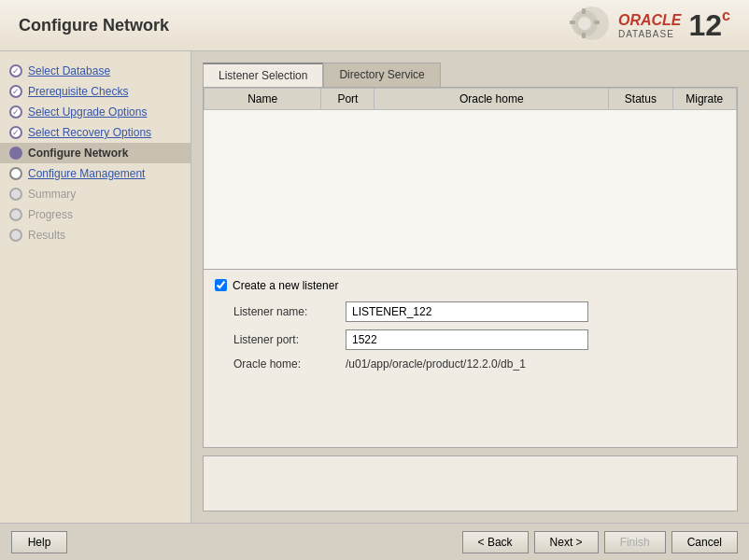 The height and width of the screenshot is (560, 749). What do you see at coordinates (471, 483) in the screenshot?
I see `bottom-info-panel` at bounding box center [471, 483].